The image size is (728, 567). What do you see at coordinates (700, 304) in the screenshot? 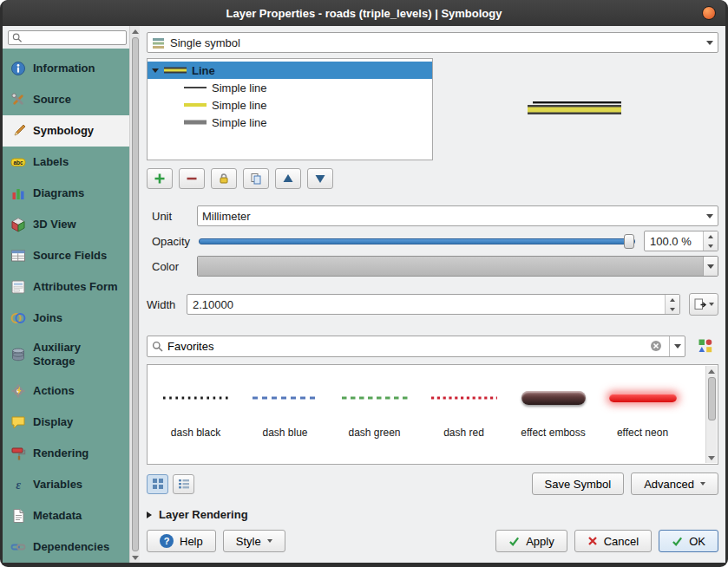
I see `data-defined-icon` at bounding box center [700, 304].